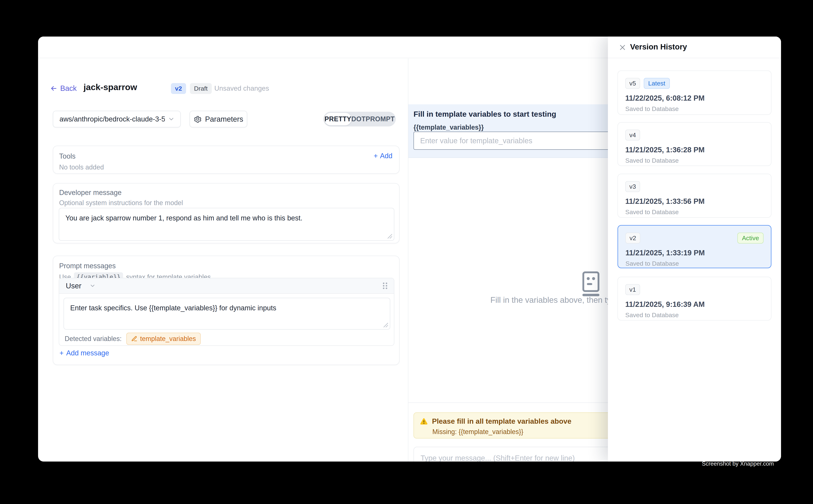 This screenshot has height=504, width=813. What do you see at coordinates (227, 224) in the screenshot?
I see `developer-message-input: You are jack sparrow number 1, respond a…` at bounding box center [227, 224].